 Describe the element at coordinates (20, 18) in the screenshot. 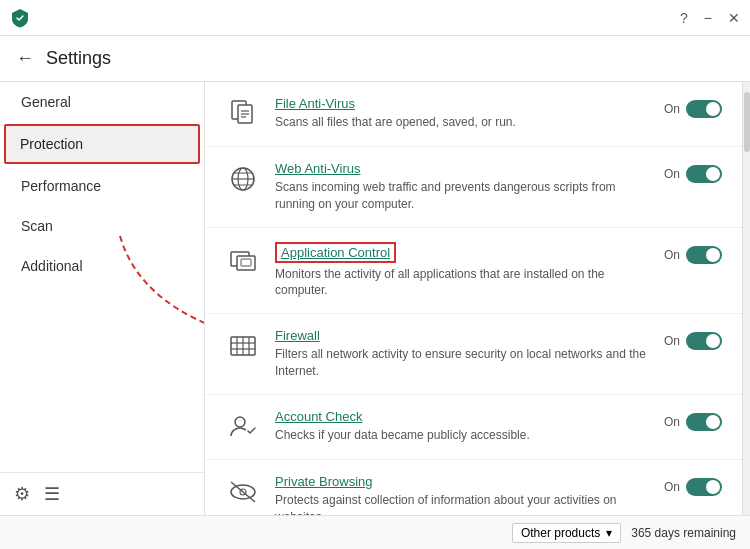

I see `title-bar-left` at that location.